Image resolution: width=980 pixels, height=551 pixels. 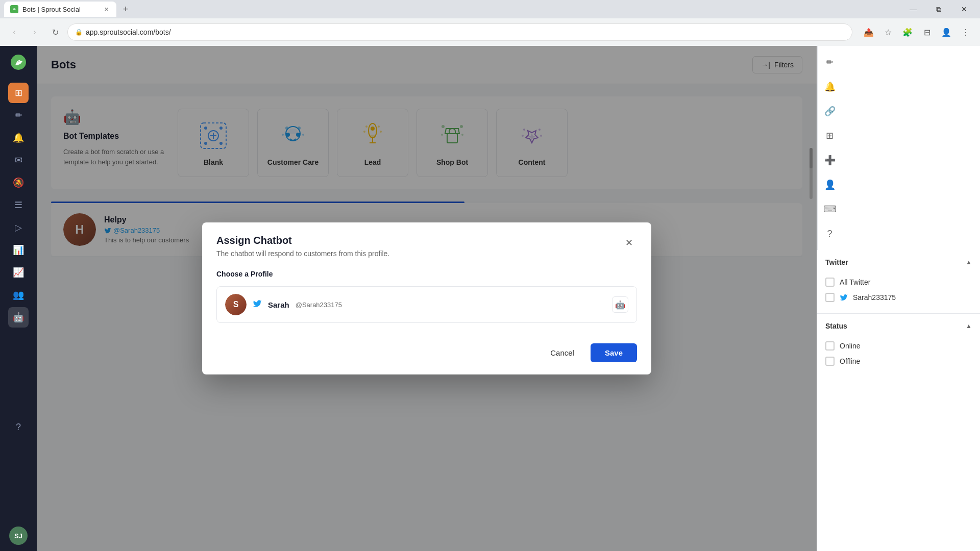 What do you see at coordinates (927, 32) in the screenshot?
I see `sidebar-split-icon: ⊟` at bounding box center [927, 32].